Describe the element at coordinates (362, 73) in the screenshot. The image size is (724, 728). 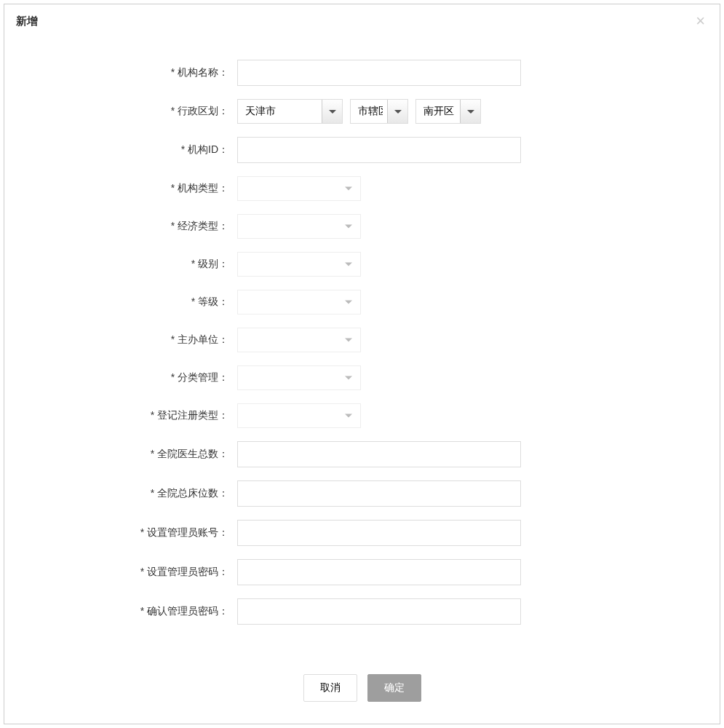
I see `row-org-name: 机构名称：` at that location.